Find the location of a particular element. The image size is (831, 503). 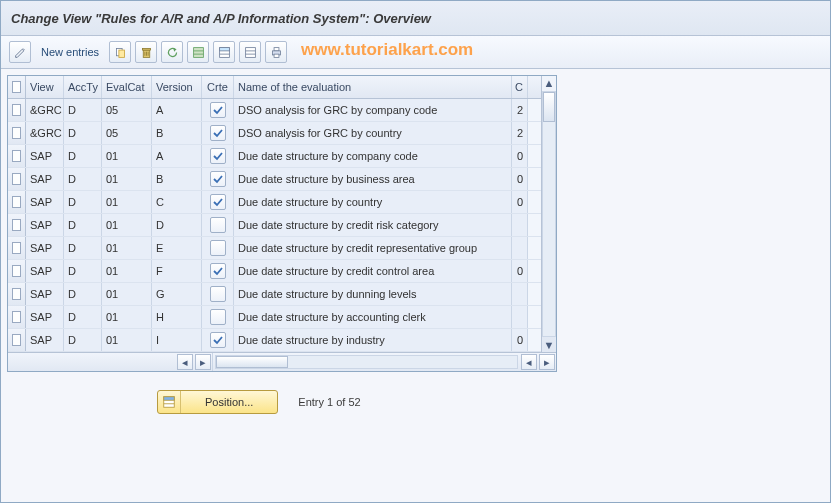

print-button is located at coordinates (276, 52).